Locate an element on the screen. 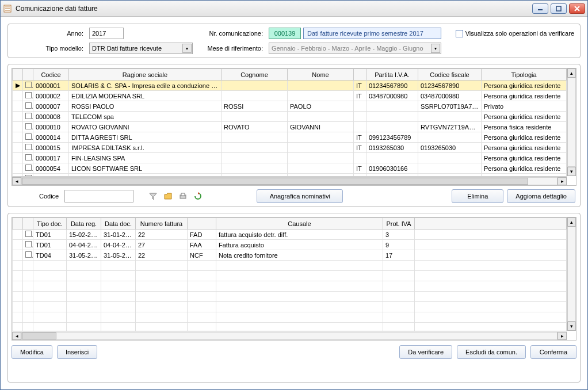  aggiorna-button: Aggiorna dettaglio is located at coordinates (541, 196).